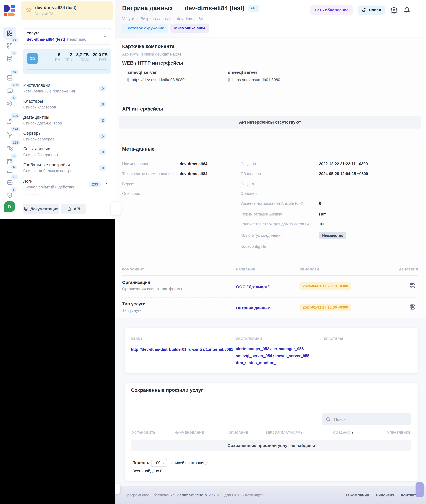 This screenshot has width=426, height=504. I want to click on interface-name: smevql server, so click(156, 72).